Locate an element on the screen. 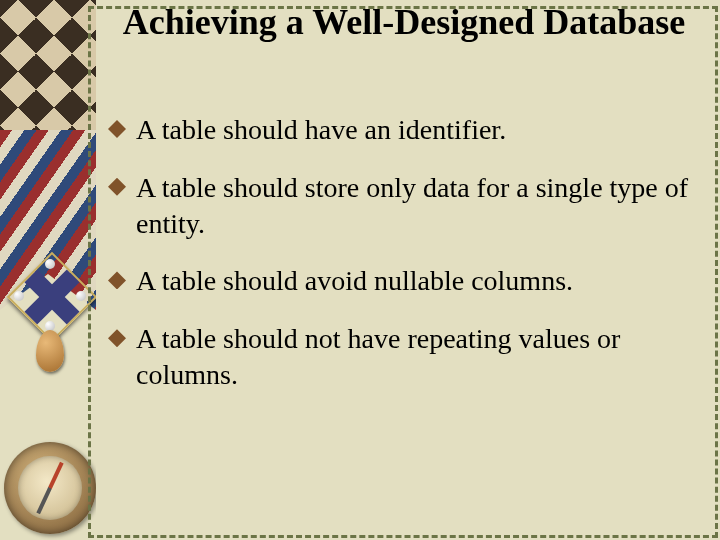 The height and width of the screenshot is (540, 720). slide-title: Achieving a Well-Designed Database is located at coordinates (404, 22).